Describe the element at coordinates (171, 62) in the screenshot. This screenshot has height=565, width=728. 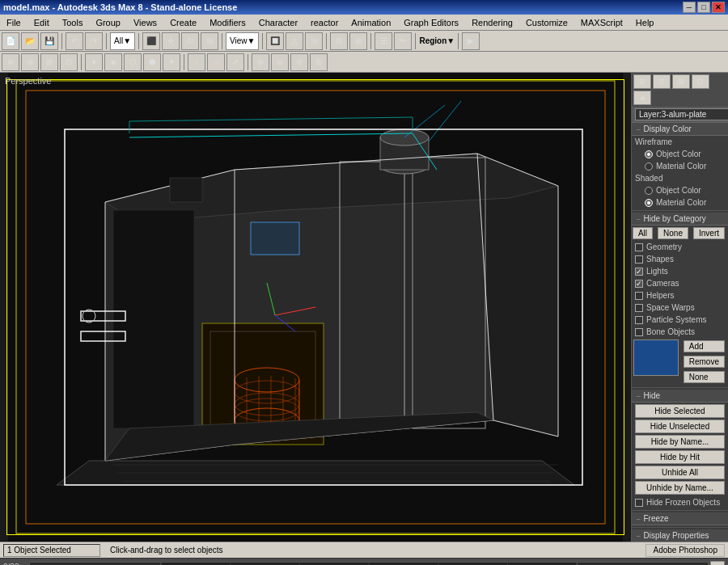
I see `tb2-btn9: ✦` at that location.